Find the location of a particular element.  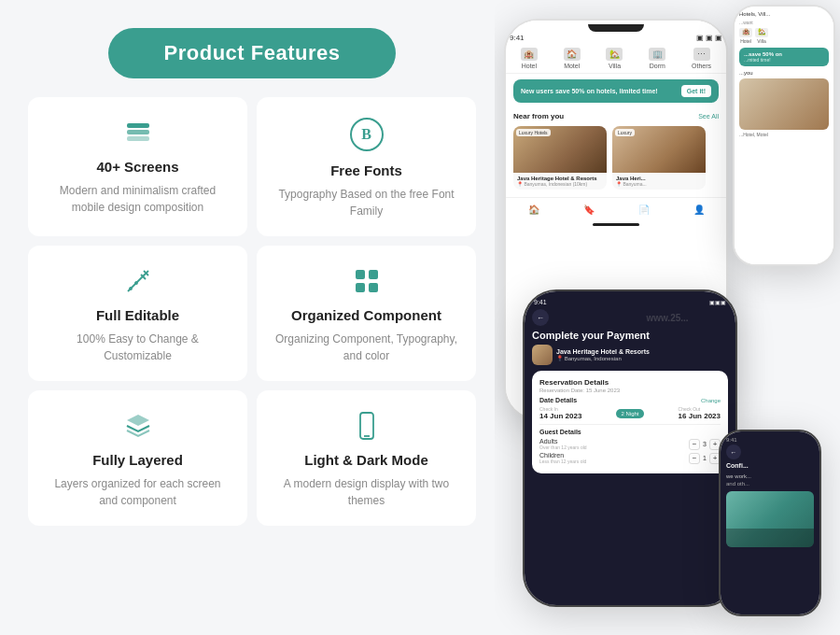

stack-icon is located at coordinates (138, 426).